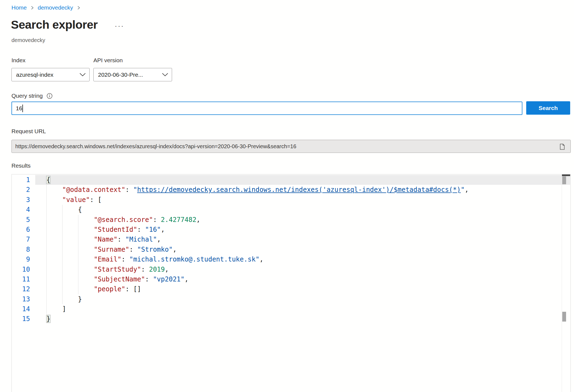 This screenshot has height=392, width=574. What do you see at coordinates (23, 108) in the screenshot?
I see `text-cursor` at bounding box center [23, 108].